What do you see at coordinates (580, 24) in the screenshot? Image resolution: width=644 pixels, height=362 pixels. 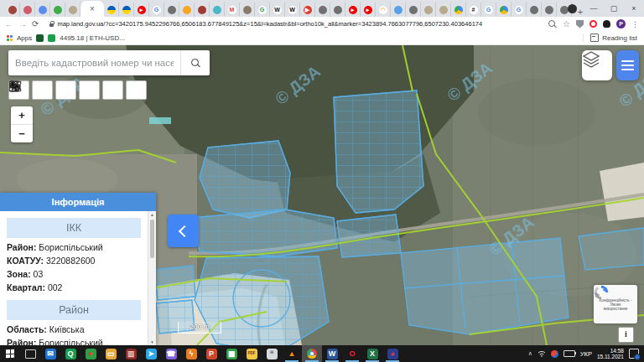 I see `shield-extension-icon` at bounding box center [580, 24].